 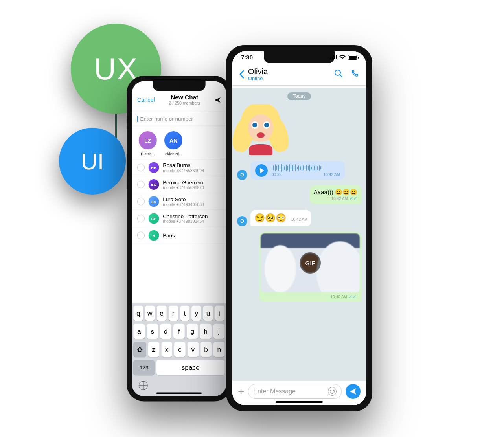 What do you see at coordinates (218, 100) in the screenshot?
I see `send-plane-icon` at bounding box center [218, 100].